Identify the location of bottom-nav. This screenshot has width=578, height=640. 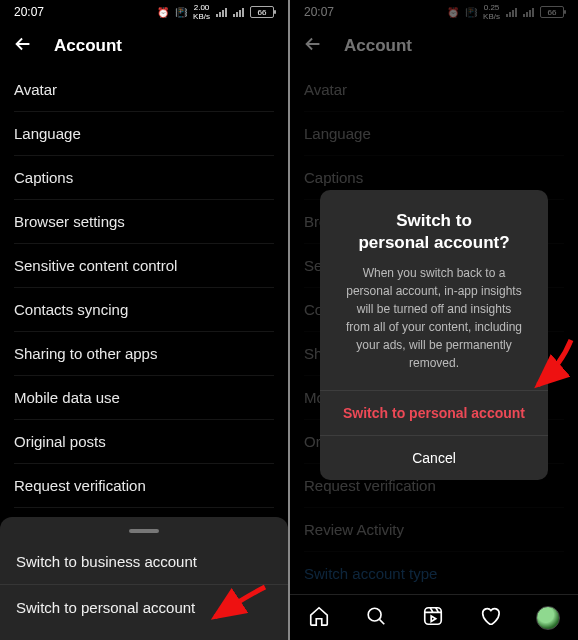
(434, 617).